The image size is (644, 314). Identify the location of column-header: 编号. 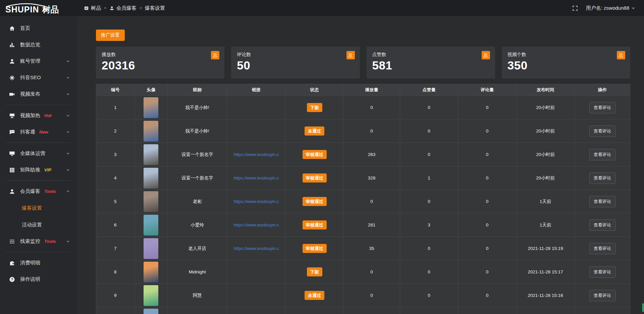
(115, 90).